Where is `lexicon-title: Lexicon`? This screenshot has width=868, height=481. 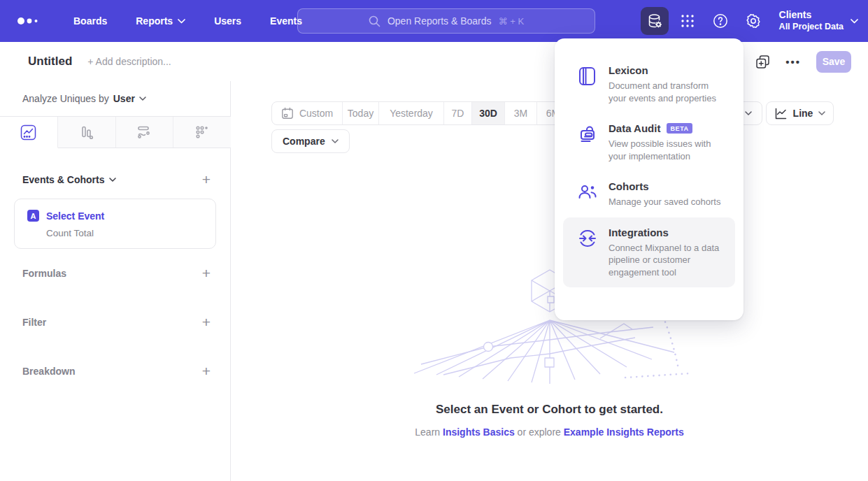
lexicon-title: Lexicon is located at coordinates (667, 70).